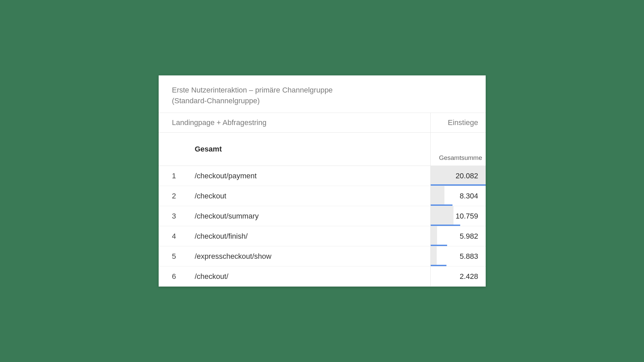  Describe the element at coordinates (322, 123) in the screenshot. I see `table-header-columns: Landingpage + Abfragestring Einstiege` at that location.